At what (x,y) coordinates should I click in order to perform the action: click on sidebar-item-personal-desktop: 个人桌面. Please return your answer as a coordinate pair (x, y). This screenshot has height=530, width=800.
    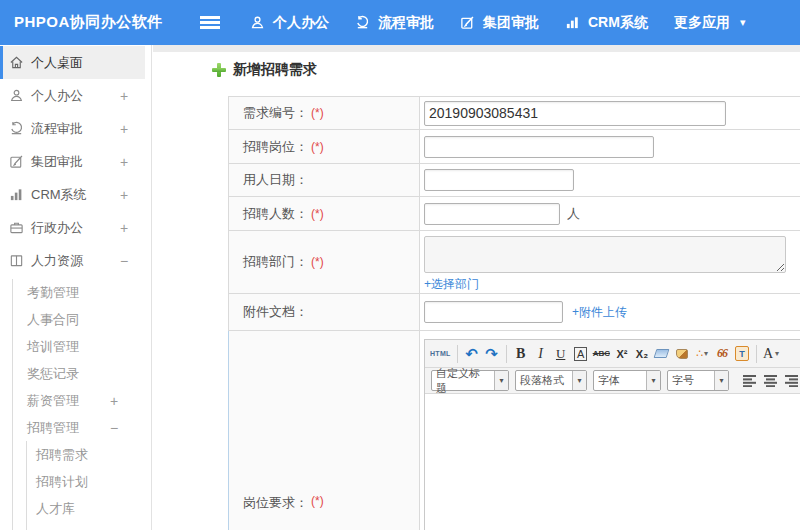
    Looking at the image, I should click on (72, 62).